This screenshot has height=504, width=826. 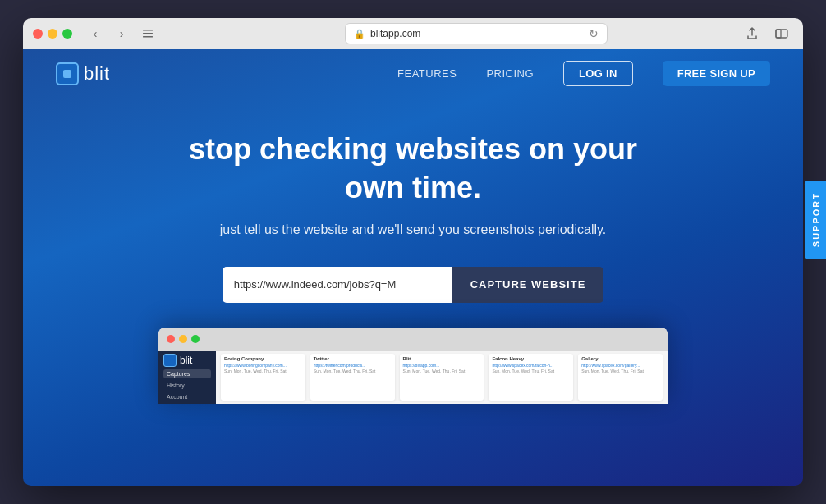 I want to click on close-button, so click(x=38, y=34).